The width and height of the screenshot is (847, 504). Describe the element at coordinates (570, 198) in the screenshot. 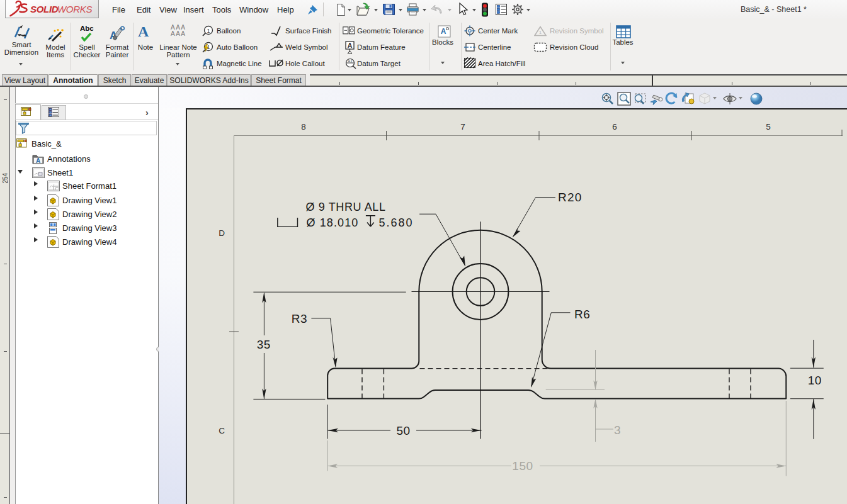

I see `svg-text: R20` at that location.